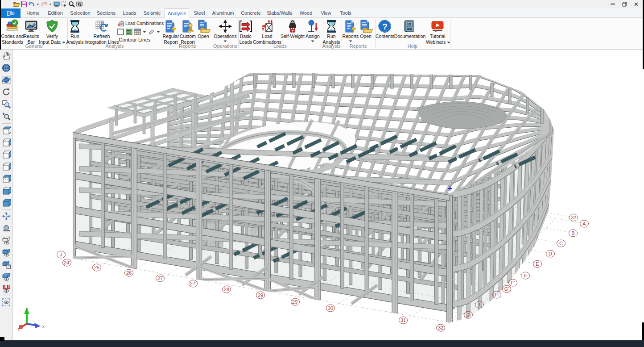  I want to click on svg-text: z, so click(19, 329).